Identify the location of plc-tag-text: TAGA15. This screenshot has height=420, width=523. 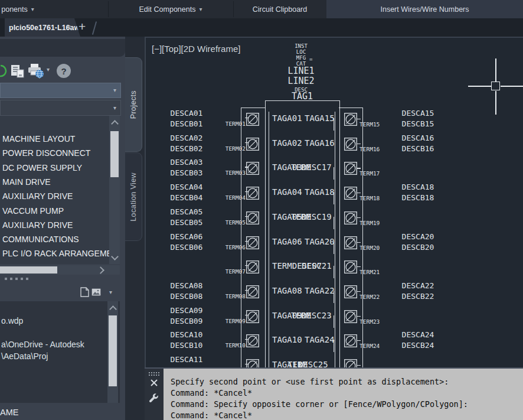
(320, 118).